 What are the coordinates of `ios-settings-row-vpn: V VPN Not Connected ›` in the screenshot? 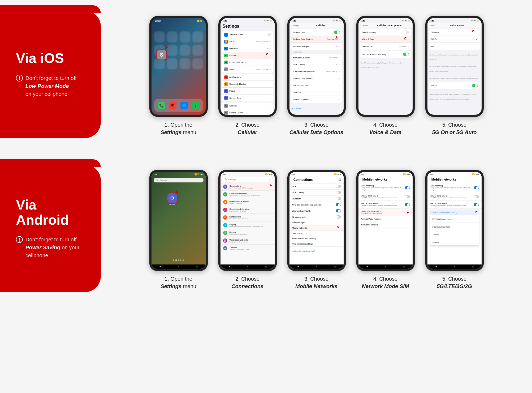 It's located at (248, 69).